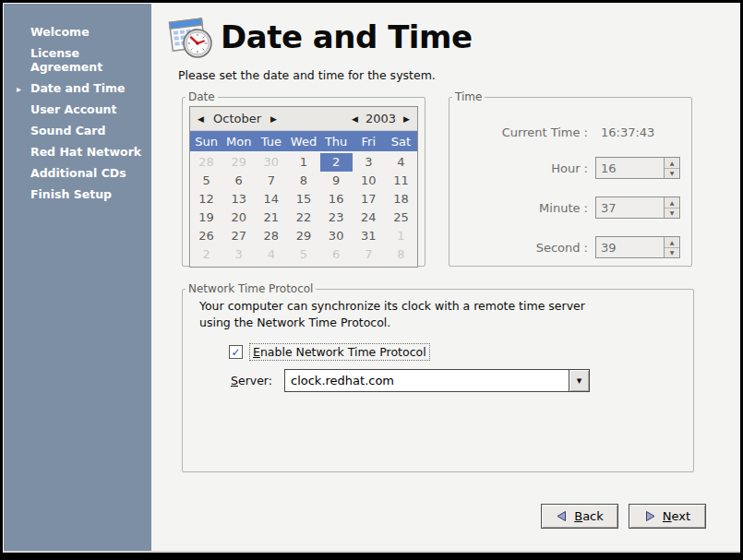 The image size is (743, 560). What do you see at coordinates (629, 168) in the screenshot?
I see `spinner-value: 16` at bounding box center [629, 168].